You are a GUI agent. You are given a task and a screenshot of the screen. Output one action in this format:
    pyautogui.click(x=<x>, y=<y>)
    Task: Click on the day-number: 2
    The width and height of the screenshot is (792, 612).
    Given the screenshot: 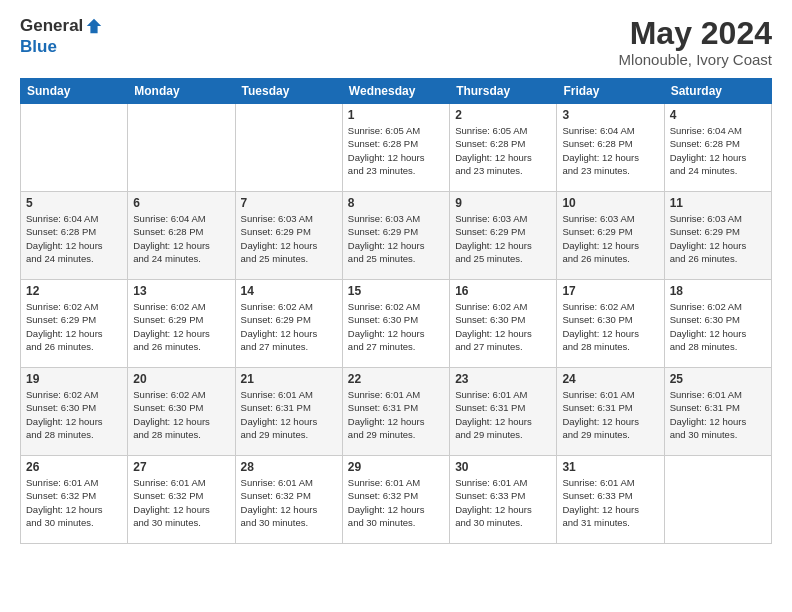 What is the action you would take?
    pyautogui.click(x=503, y=115)
    